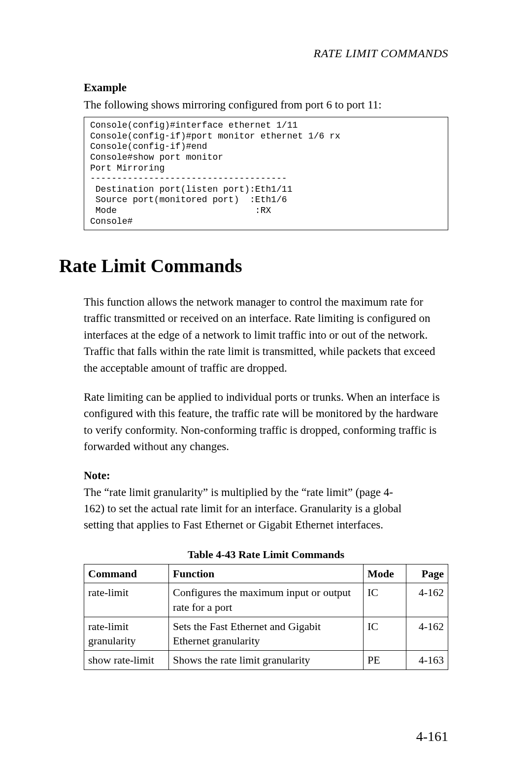 The width and height of the screenshot is (532, 774). Describe the element at coordinates (266, 661) in the screenshot. I see `cell-function: Shows the rate limit granularity` at that location.